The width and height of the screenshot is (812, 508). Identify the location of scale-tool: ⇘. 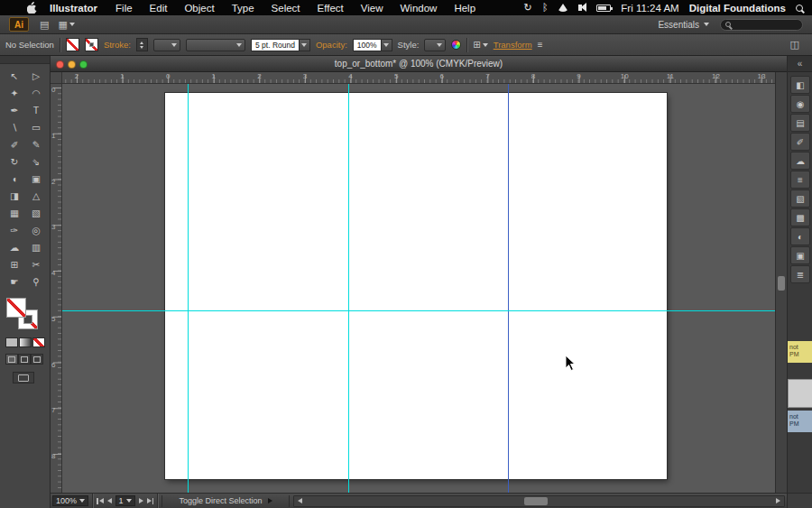
(36, 161).